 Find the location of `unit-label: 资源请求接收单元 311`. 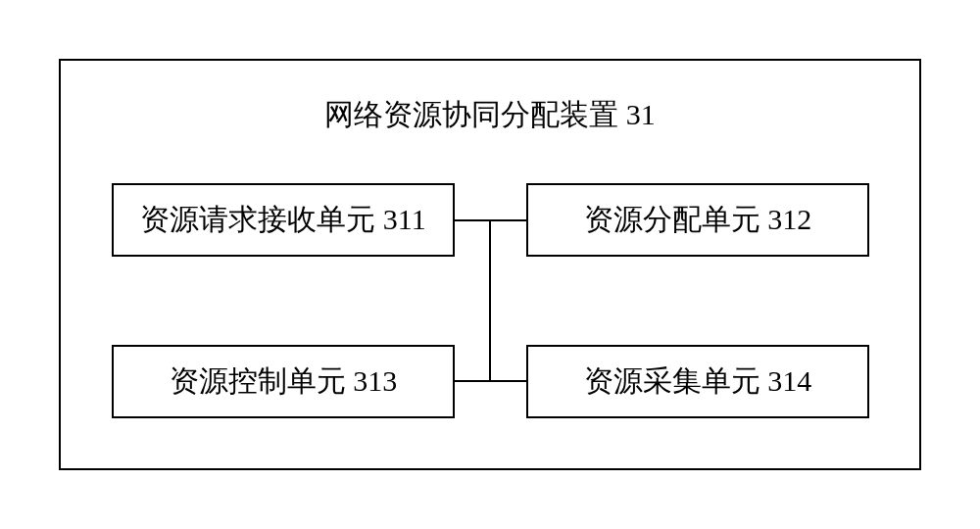

unit-label: 资源请求接收单元 311 is located at coordinates (282, 219).